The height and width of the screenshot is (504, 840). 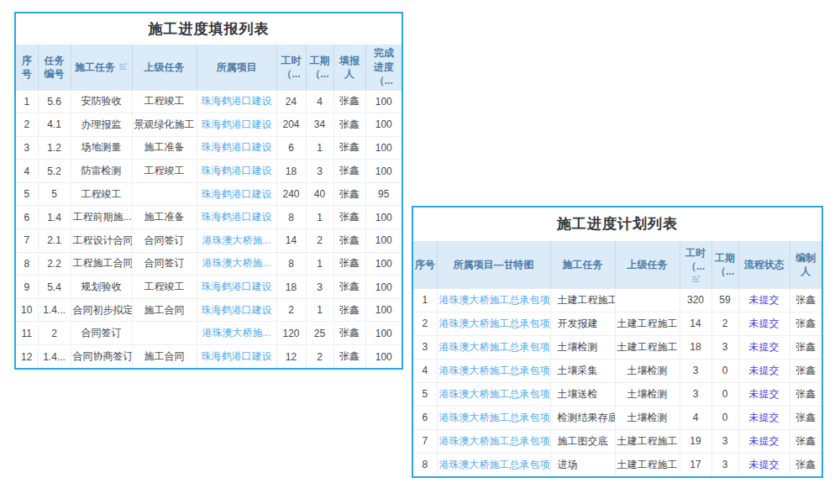 I want to click on table-row: 72.1工程设计合同合同签订港珠澳大桥施...142张鑫100, so click(x=208, y=241).